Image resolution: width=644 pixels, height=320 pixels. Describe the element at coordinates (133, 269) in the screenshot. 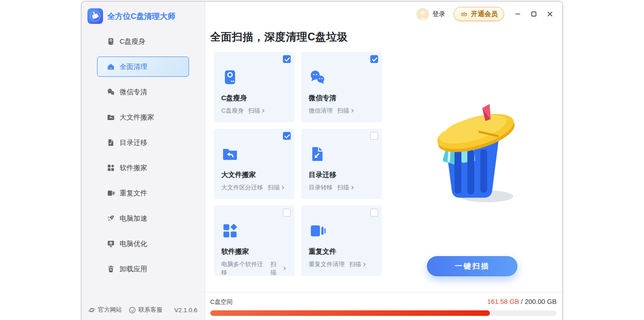

I see `sidebar-item-label: 卸载应用` at that location.